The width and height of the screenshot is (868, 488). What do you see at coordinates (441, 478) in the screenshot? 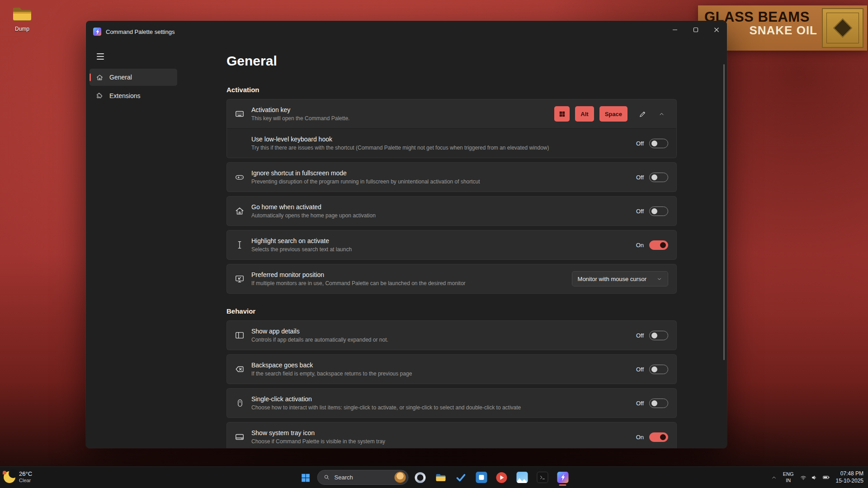
I see `file-explorer-taskbar-icon` at bounding box center [441, 478].